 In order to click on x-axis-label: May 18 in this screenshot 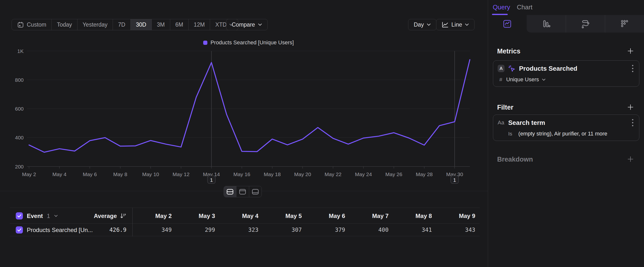, I will do `click(272, 174)`.